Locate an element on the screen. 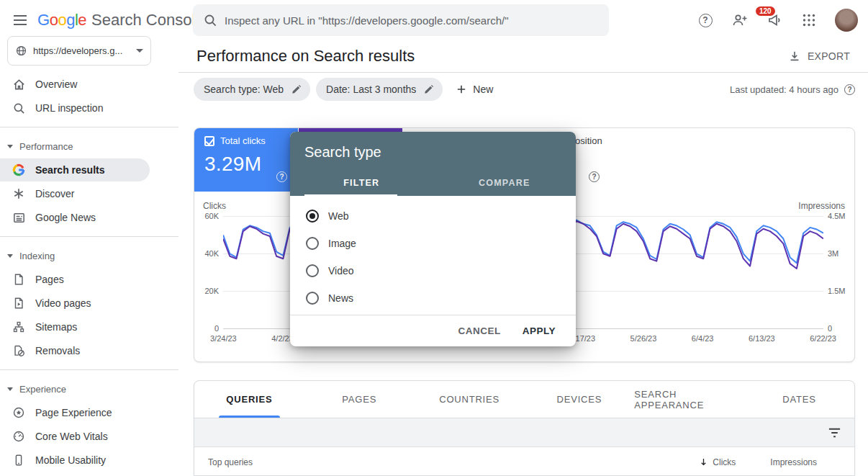  sidebar-item-sitemaps: Sitemaps is located at coordinates (89, 327).